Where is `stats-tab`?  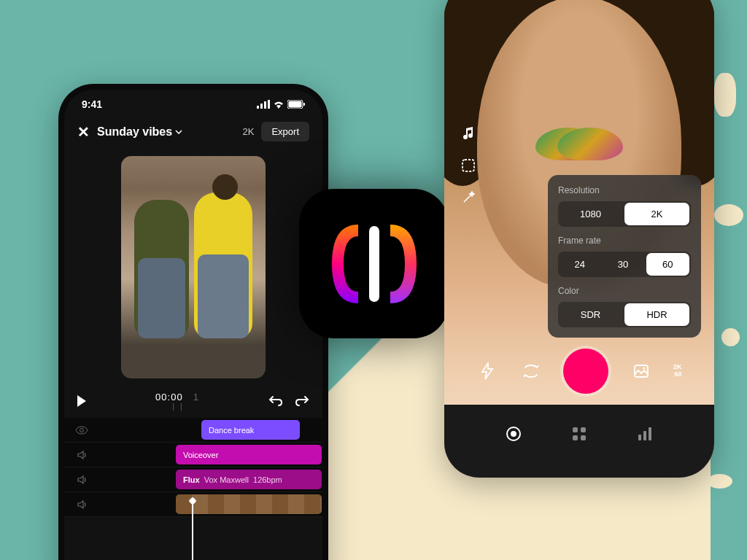 stats-tab is located at coordinates (645, 434).